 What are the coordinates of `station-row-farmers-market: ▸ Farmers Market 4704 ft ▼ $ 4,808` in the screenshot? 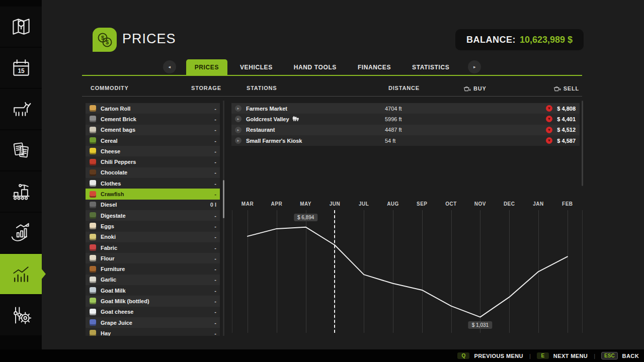 It's located at (406, 109).